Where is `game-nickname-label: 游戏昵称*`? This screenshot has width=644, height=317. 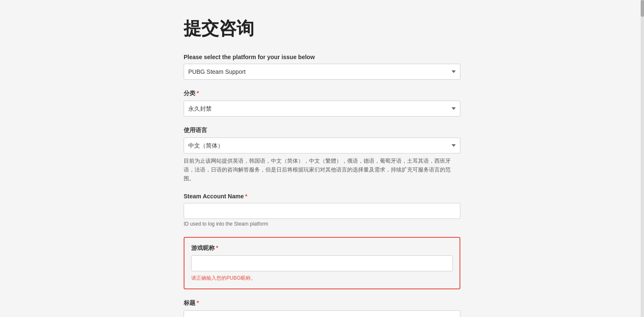 game-nickname-label: 游戏昵称* is located at coordinates (322, 248).